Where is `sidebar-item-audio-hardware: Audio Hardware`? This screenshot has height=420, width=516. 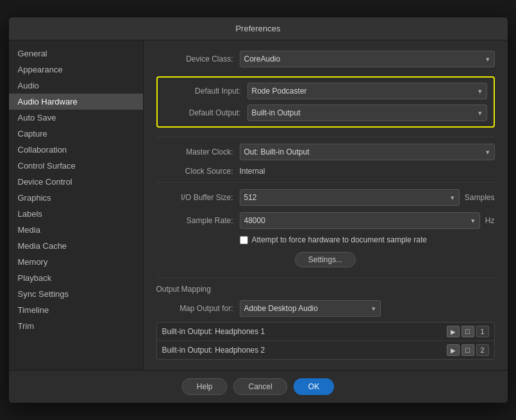
sidebar-item-audio-hardware: Audio Hardware is located at coordinates (76, 101).